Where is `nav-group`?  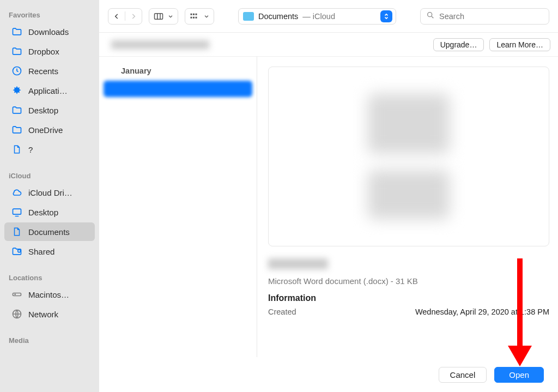 nav-group is located at coordinates (125, 16).